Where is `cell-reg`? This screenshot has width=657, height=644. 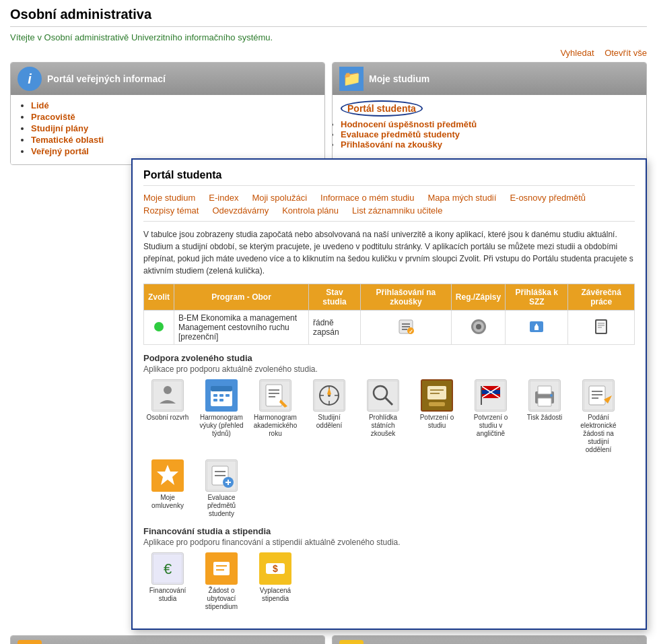 cell-reg is located at coordinates (478, 327).